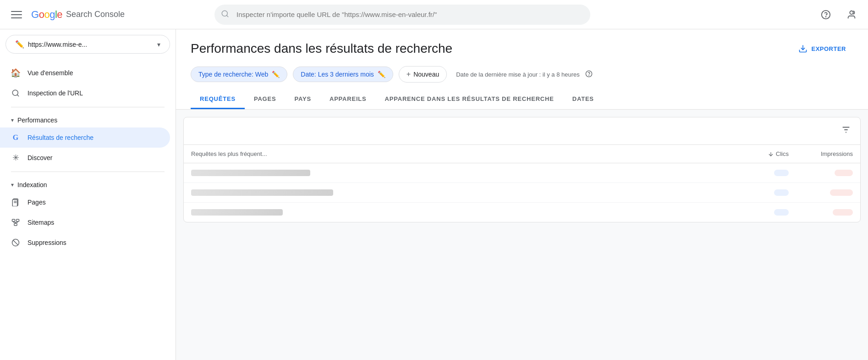 The height and width of the screenshot is (360, 868). I want to click on sidebar-item-discover-label: Discover, so click(40, 158).